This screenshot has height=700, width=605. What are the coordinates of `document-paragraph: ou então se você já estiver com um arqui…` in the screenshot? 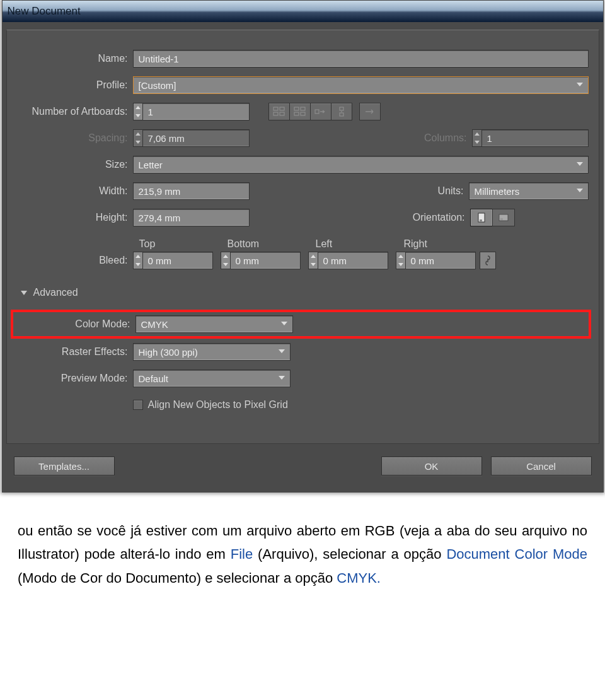 It's located at (302, 563).